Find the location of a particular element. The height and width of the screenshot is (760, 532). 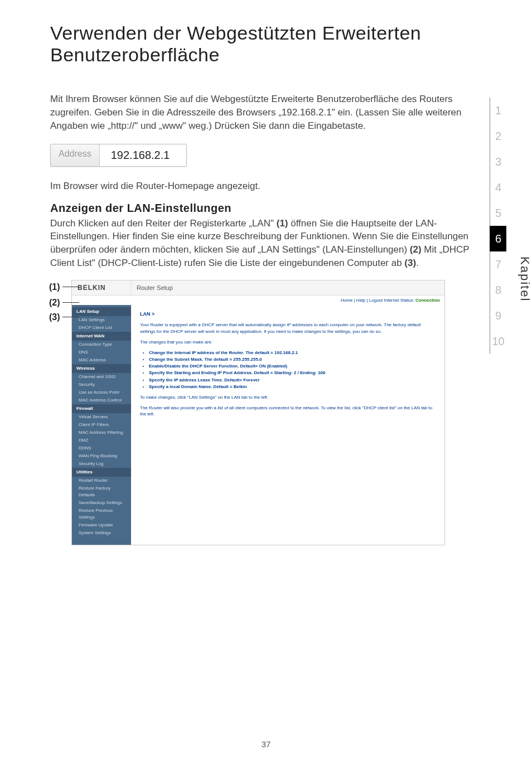

bullet-item: Enable/Disable the DHCP Server Function.… is located at coordinates (292, 366).